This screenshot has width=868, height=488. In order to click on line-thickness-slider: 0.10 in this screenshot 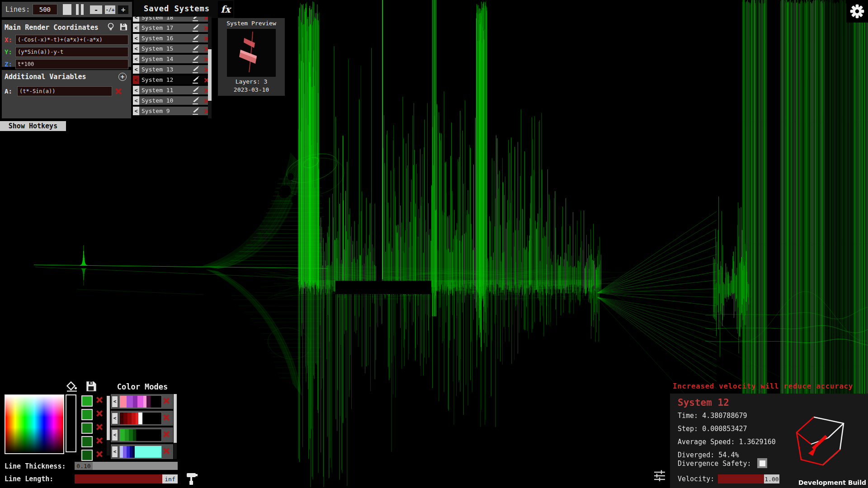, I will do `click(126, 466)`.